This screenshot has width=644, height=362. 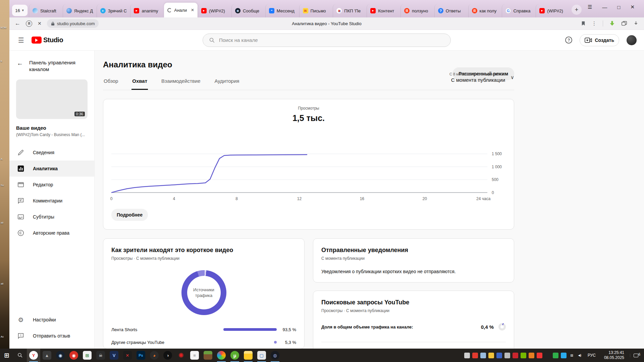 I want to click on browser-tab: Яползуно, so click(x=417, y=11).